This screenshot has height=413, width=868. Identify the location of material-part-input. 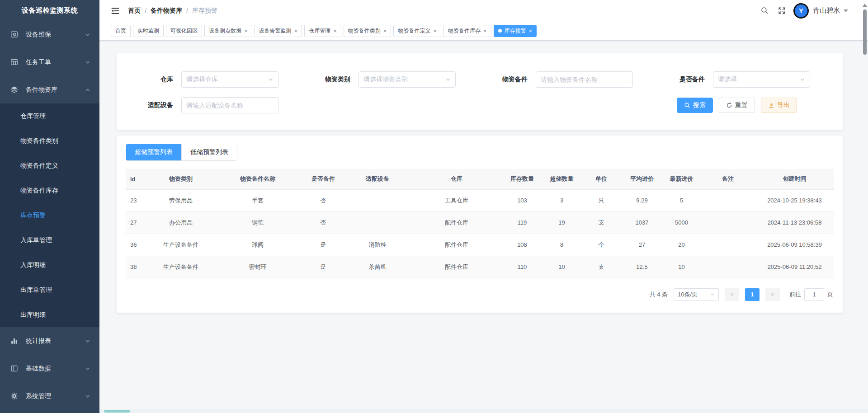
(584, 80).